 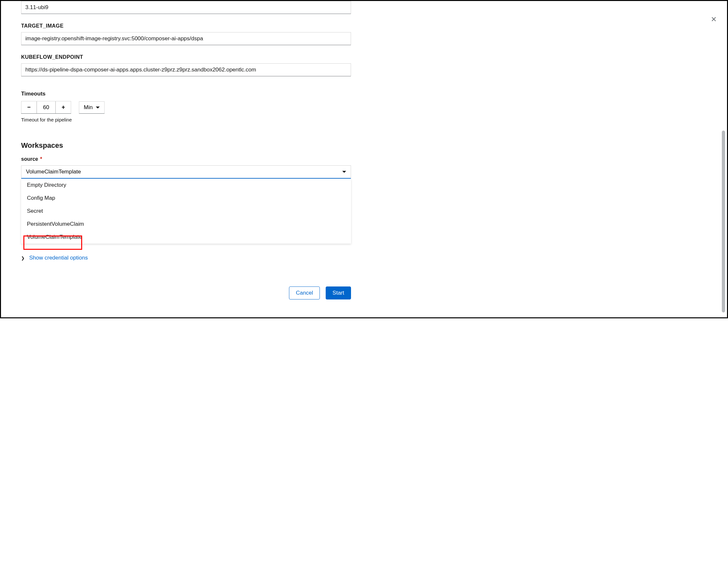 What do you see at coordinates (63, 107) in the screenshot?
I see `stepper-increment-button: +` at bounding box center [63, 107].